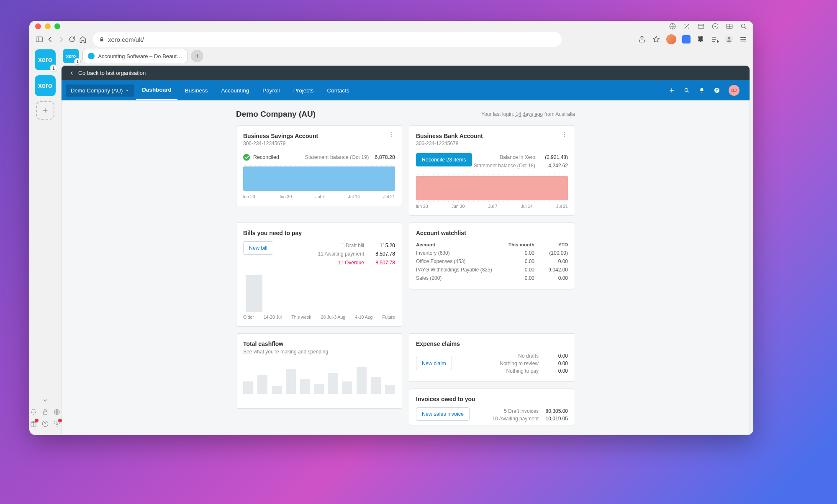 The width and height of the screenshot is (837, 504). What do you see at coordinates (304, 90) in the screenshot?
I see `nav-projects: Projects` at bounding box center [304, 90].